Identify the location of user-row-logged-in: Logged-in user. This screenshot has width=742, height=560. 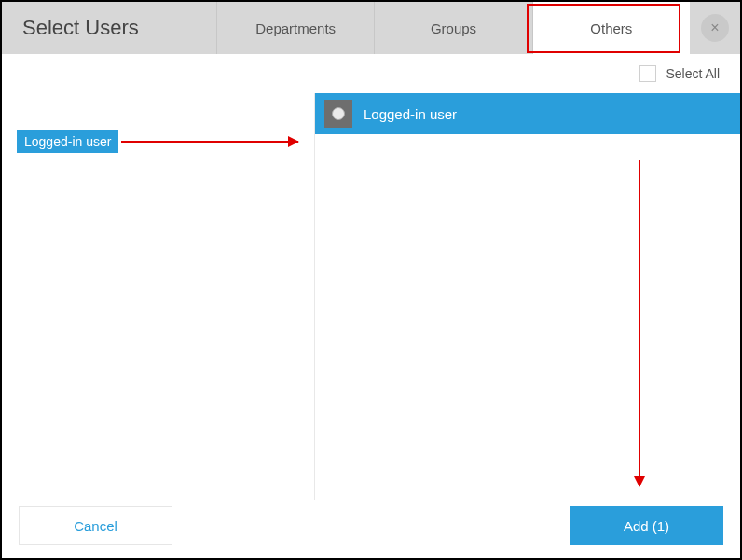
(528, 114).